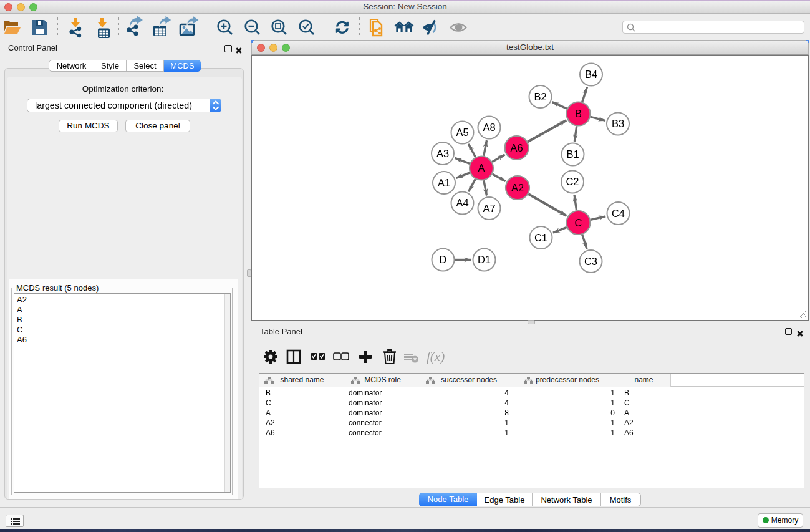  I want to click on svg-text: A8, so click(489, 127).